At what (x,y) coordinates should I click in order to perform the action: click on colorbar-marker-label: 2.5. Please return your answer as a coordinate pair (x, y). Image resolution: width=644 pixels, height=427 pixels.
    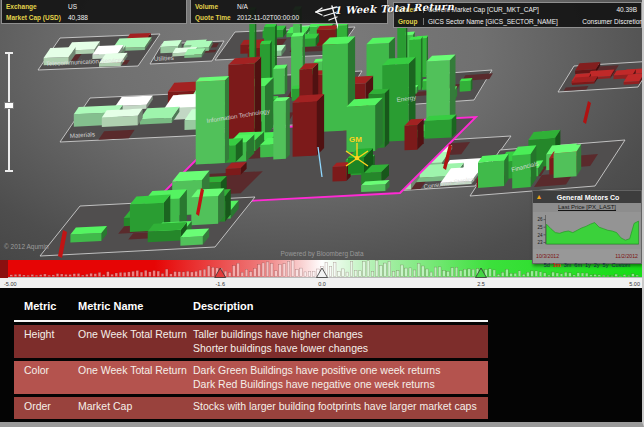
    Looking at the image, I should click on (481, 284).